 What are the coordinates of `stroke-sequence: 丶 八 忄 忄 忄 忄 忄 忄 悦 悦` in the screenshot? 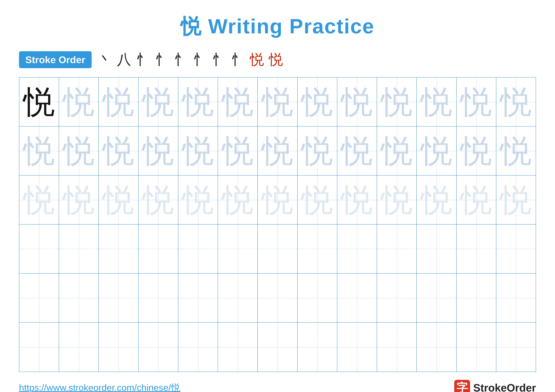 It's located at (190, 60).